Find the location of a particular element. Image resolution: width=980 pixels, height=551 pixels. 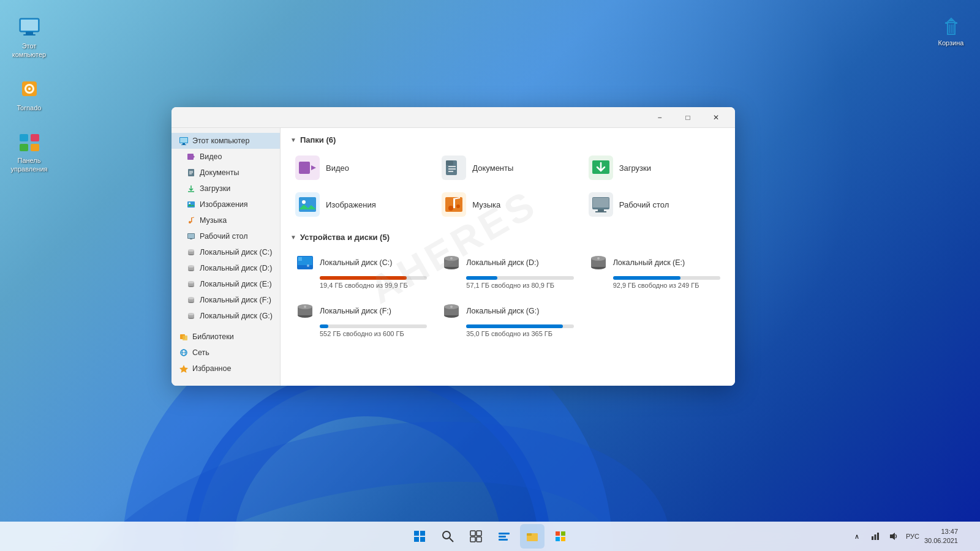

sidebar-item-disk-d: Локальный диск (D:) is located at coordinates (225, 268).